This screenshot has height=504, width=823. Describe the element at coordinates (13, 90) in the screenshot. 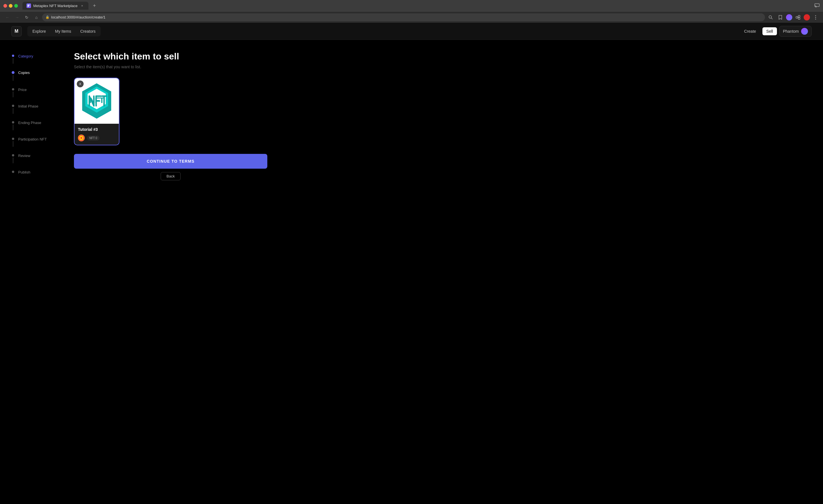

I see `step-dot-price` at that location.